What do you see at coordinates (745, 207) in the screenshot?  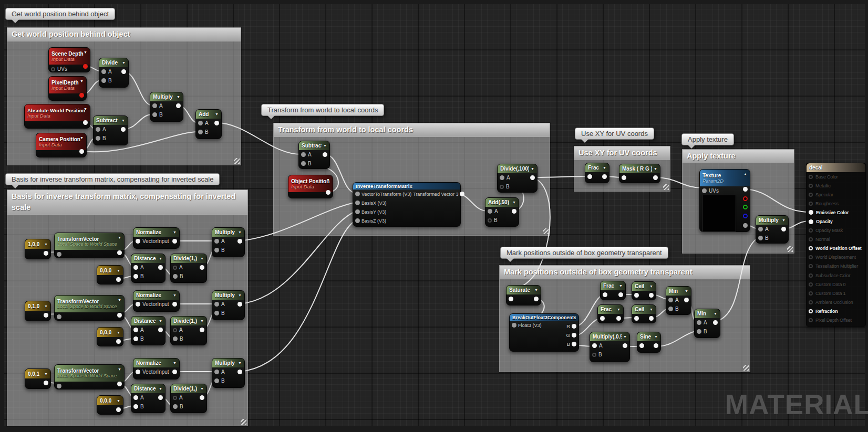 I see `g-output-pin` at bounding box center [745, 207].